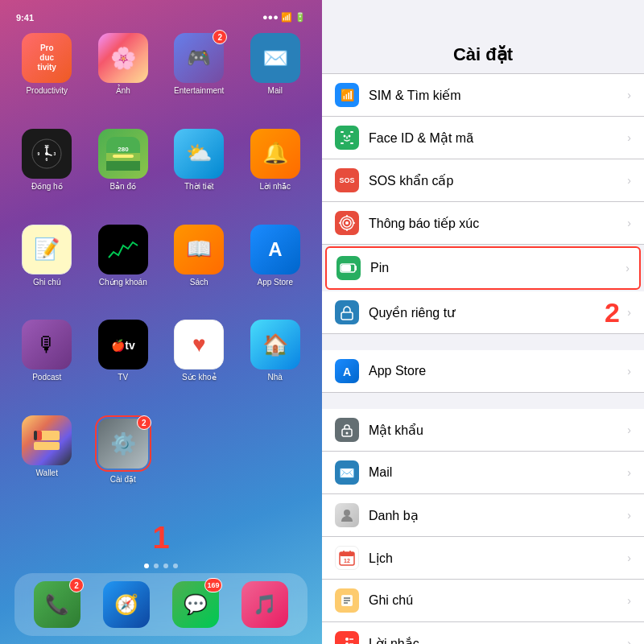 This screenshot has height=644, width=644. What do you see at coordinates (483, 430) in the screenshot?
I see `settings-row-password: Mật khẩu ›` at bounding box center [483, 430].